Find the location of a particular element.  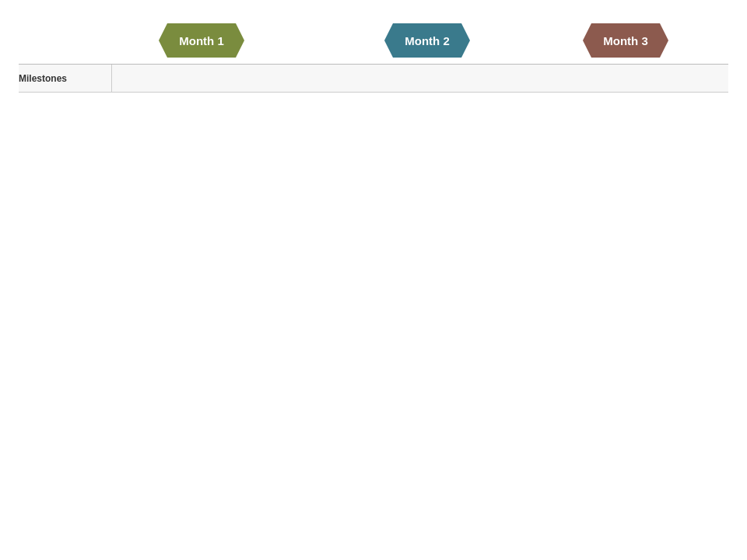

milestones-row: Milestones is located at coordinates (374, 79).